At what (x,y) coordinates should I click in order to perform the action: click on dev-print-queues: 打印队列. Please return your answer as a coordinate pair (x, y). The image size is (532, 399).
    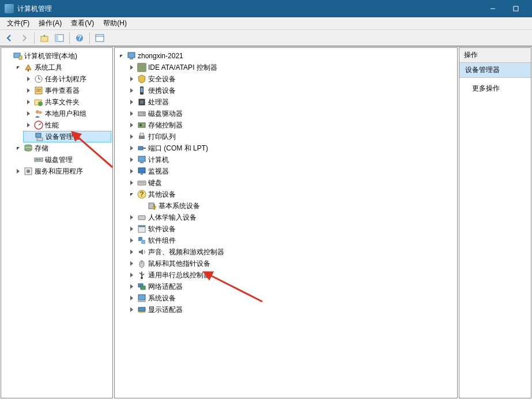
    Looking at the image, I should click on (291, 137).